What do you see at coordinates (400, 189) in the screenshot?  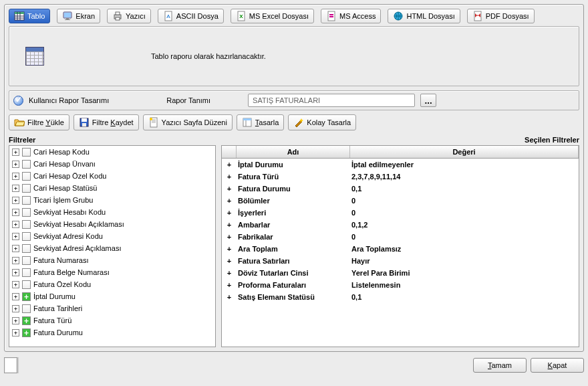 I see `selected-row: +Fatura Durumu0,1` at bounding box center [400, 189].